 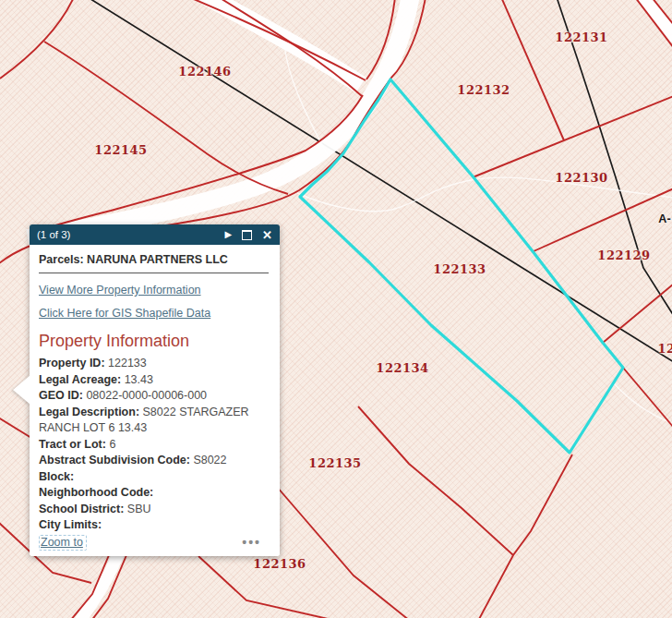 What do you see at coordinates (247, 235) in the screenshot?
I see `maximize-icon` at bounding box center [247, 235].